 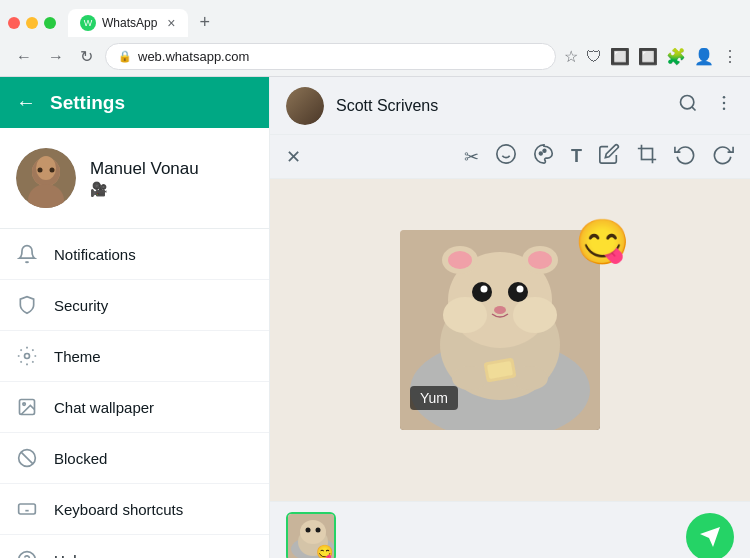 I want to click on tab-bar: W WhatsApp × +, so click(x=375, y=18).